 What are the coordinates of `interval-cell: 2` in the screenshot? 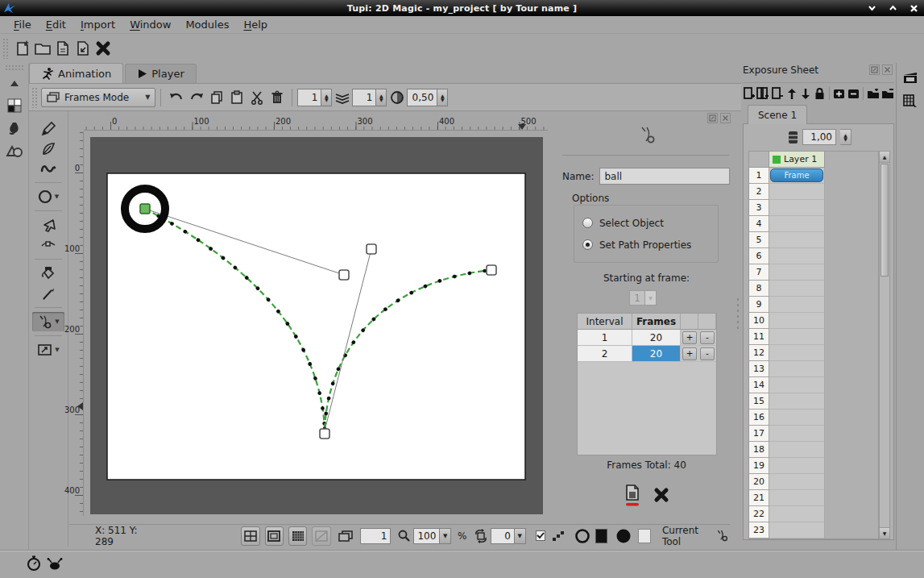 It's located at (605, 354).